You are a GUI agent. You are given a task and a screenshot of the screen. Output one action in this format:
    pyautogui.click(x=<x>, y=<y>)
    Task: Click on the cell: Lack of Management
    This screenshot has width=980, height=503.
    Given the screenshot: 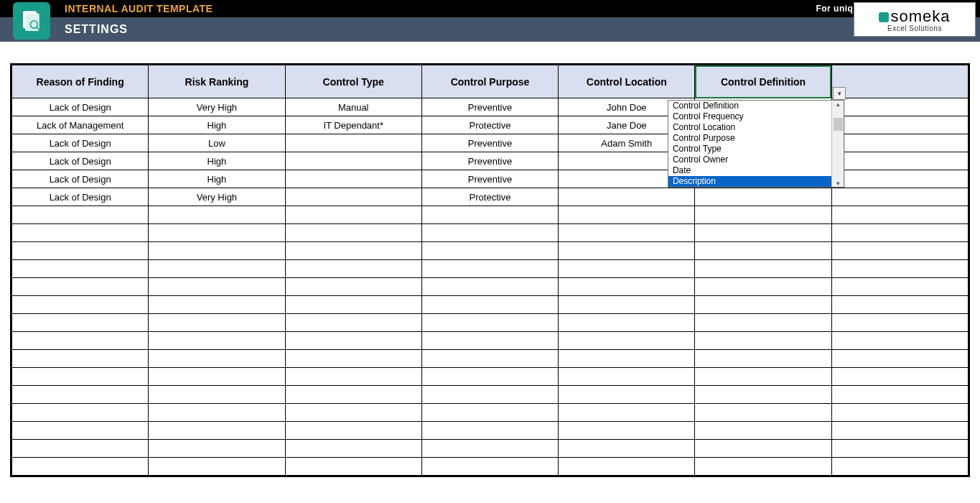 What is the action you would take?
    pyautogui.click(x=80, y=125)
    